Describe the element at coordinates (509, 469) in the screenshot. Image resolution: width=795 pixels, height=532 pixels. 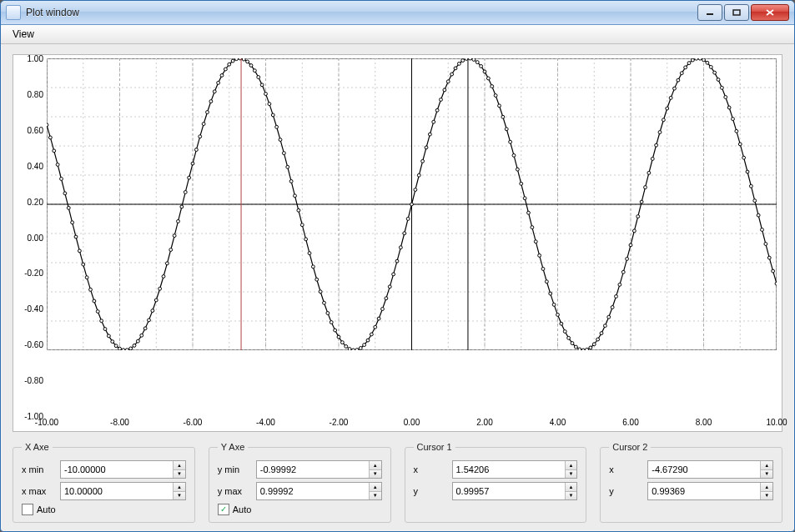
I see `cursor1-x-input` at that location.